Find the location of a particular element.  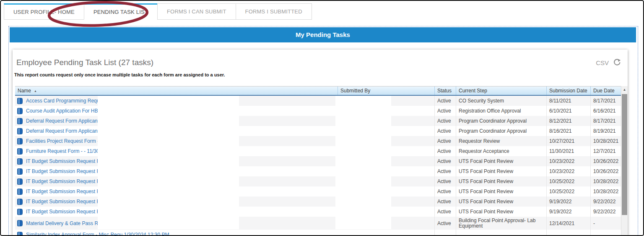

report-note: This report counts request only once inc… is located at coordinates (119, 75).